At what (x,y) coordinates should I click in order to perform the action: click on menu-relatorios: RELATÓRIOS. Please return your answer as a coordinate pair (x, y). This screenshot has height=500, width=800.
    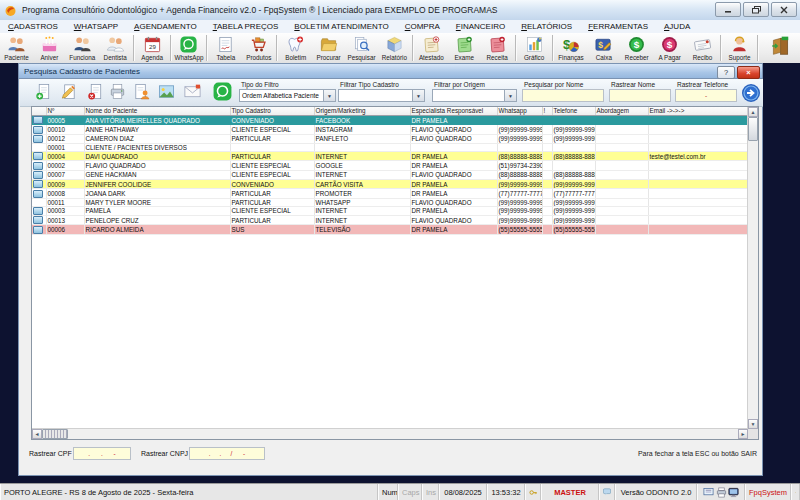
    Looking at the image, I should click on (546, 26).